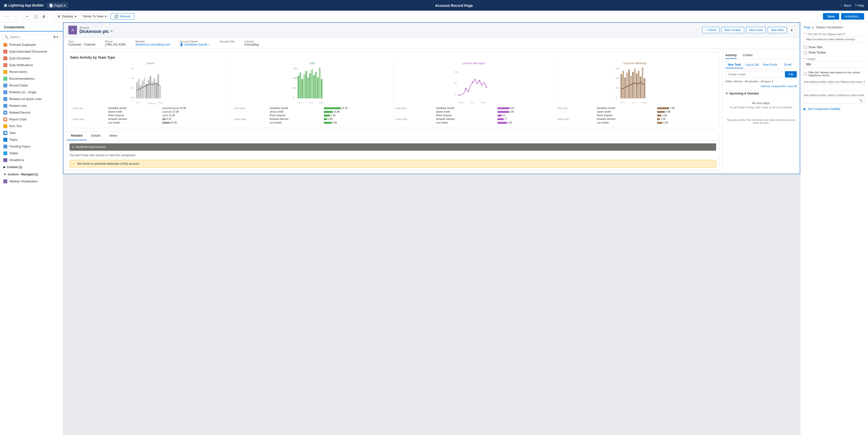  I want to click on filter-info-icon: ℹ, so click(864, 82).